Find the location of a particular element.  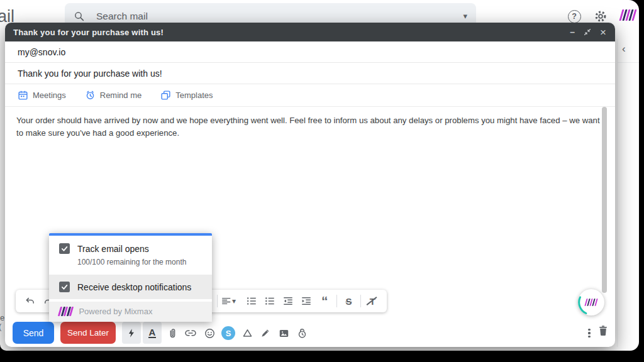

paperclip-icon is located at coordinates (172, 333).